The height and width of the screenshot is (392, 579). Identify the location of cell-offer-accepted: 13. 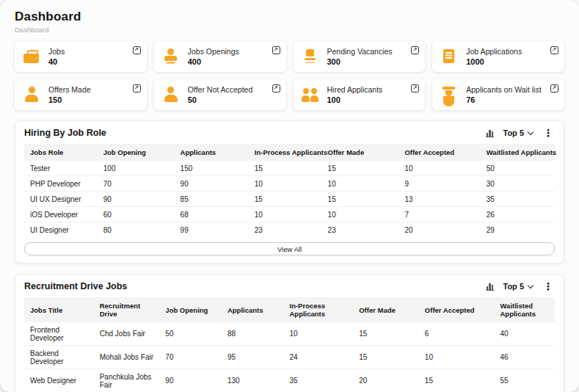
(439, 200).